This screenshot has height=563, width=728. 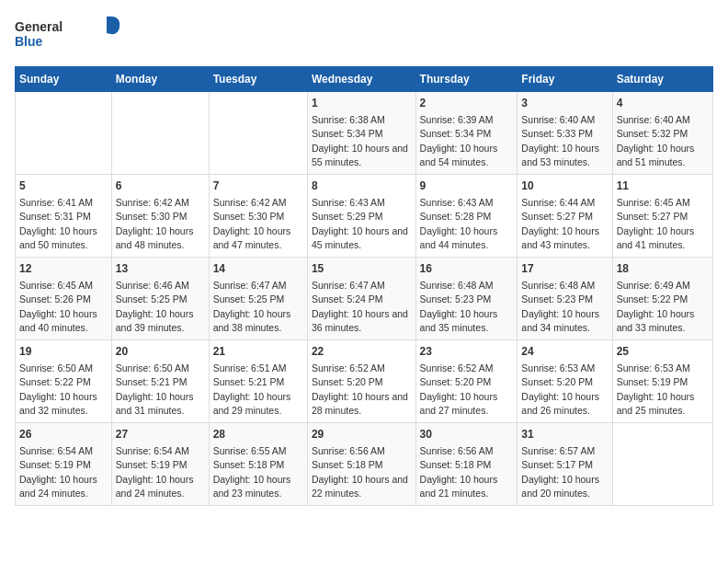 What do you see at coordinates (63, 269) in the screenshot?
I see `day-number: 12` at bounding box center [63, 269].